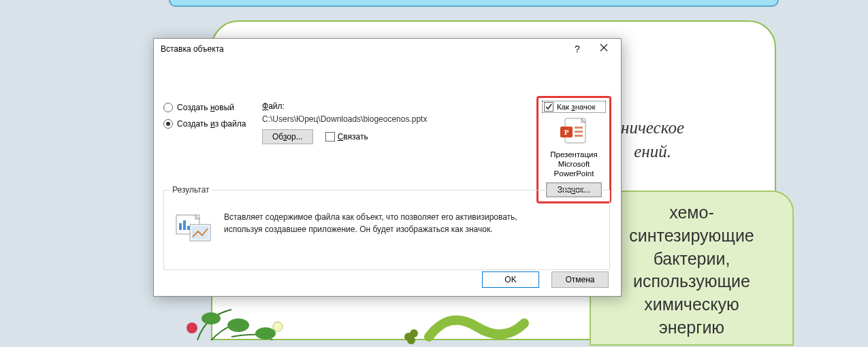 Image resolution: width=868 pixels, height=347 pixels. I want to click on background-text-right: ническоеений., so click(652, 139).